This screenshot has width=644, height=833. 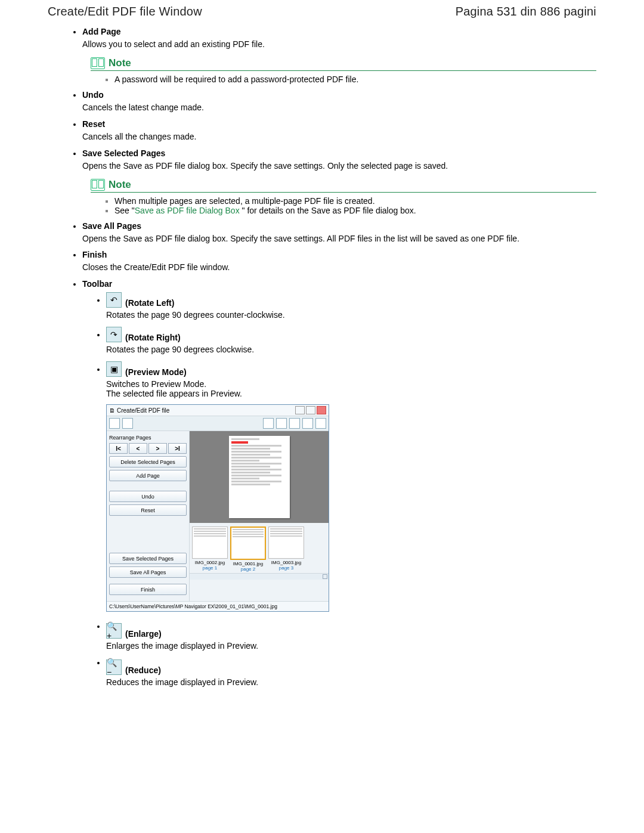 What do you see at coordinates (148, 558) in the screenshot?
I see `ss-save-selected-button: Save Selected Pages` at bounding box center [148, 558].